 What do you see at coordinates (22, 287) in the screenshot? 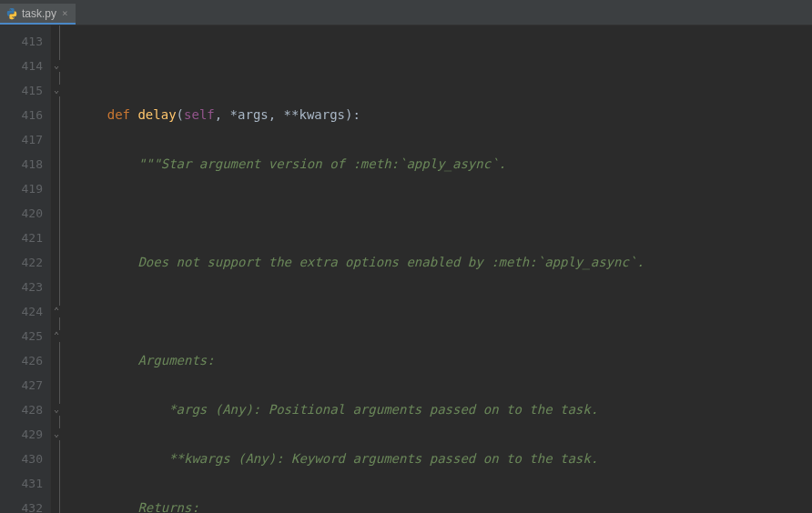
I see `line-number: 423` at bounding box center [22, 287].